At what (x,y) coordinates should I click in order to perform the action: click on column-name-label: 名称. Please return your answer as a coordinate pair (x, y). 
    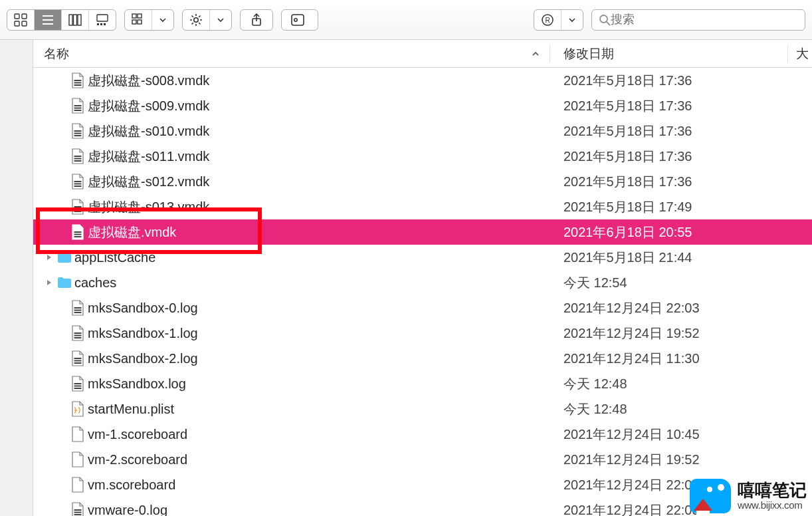
    Looking at the image, I should click on (56, 54).